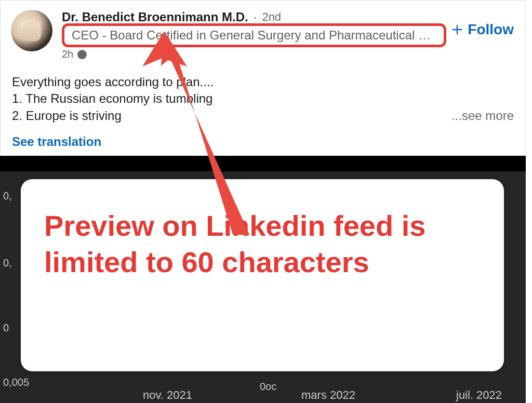 Image resolution: width=532 pixels, height=403 pixels. What do you see at coordinates (263, 144) in the screenshot?
I see `see-translation-link: See translation` at bounding box center [263, 144].